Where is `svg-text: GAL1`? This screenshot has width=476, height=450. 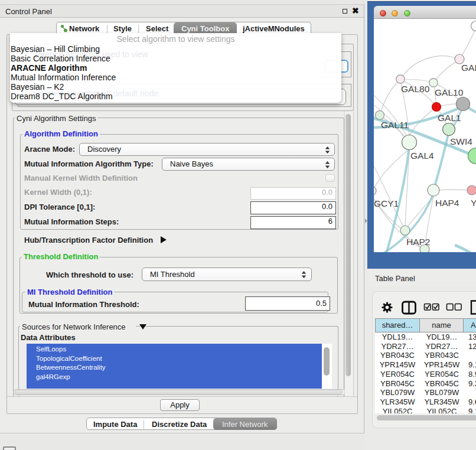
svg-text: GAL1 is located at coordinates (449, 118).